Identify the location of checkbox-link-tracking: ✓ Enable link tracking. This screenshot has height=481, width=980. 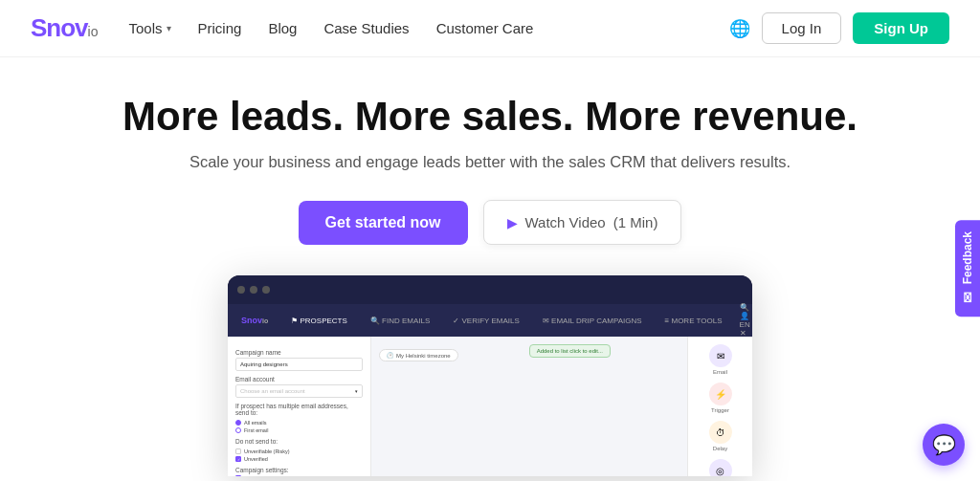
(299, 476).